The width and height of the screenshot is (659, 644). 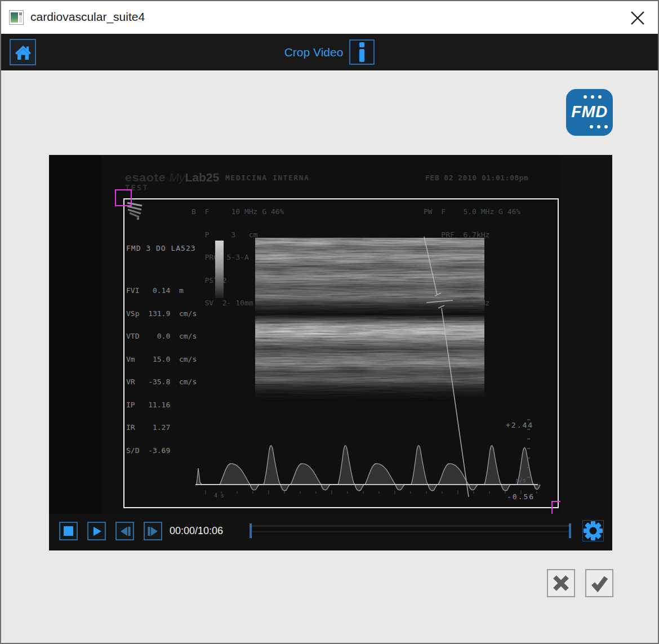 What do you see at coordinates (125, 531) in the screenshot?
I see `step-backward-icon` at bounding box center [125, 531].